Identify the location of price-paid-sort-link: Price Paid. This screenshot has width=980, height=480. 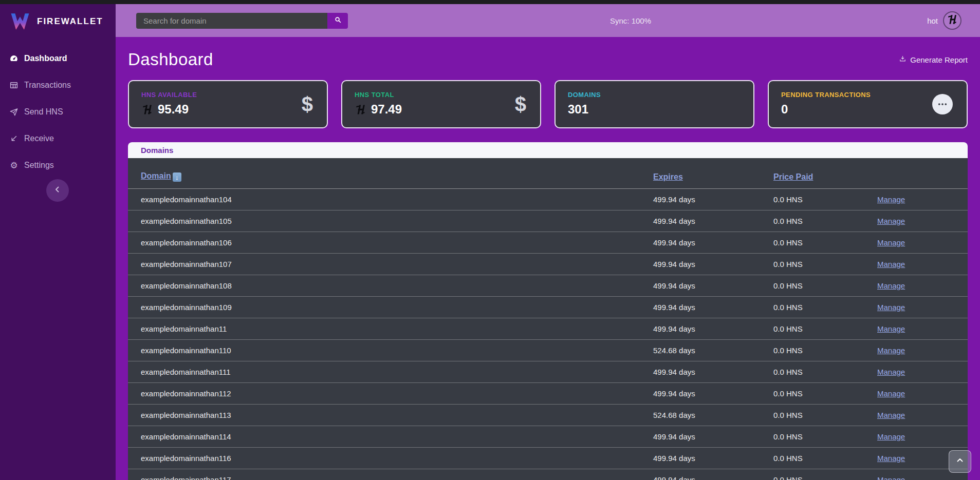
(793, 177).